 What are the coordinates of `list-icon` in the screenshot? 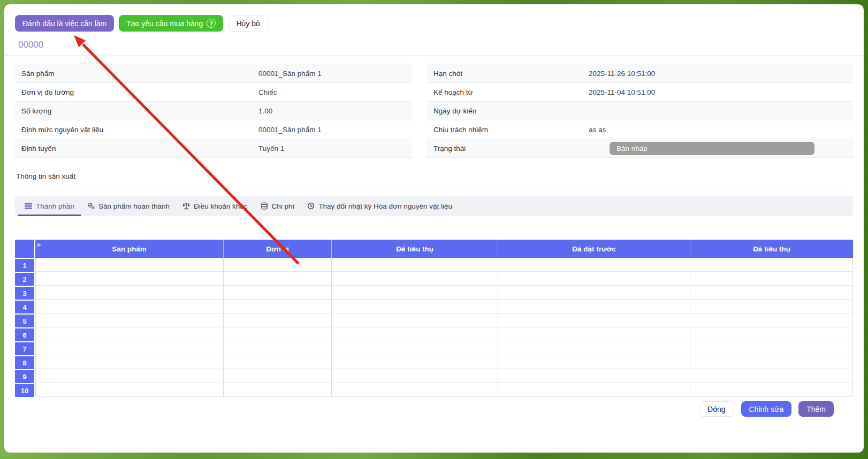 It's located at (28, 206).